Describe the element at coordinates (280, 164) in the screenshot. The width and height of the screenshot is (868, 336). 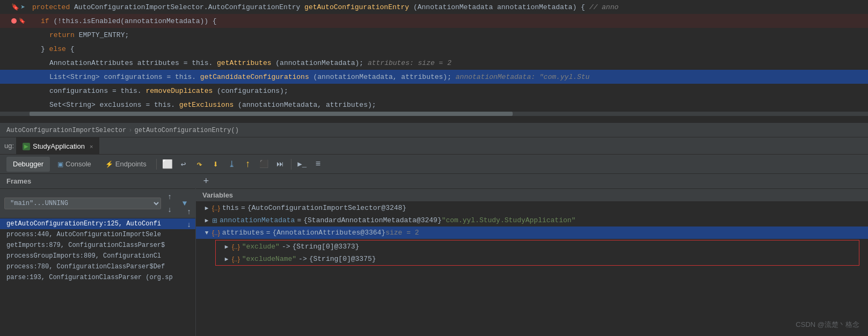
I see `resume-btn: ⏭` at that location.